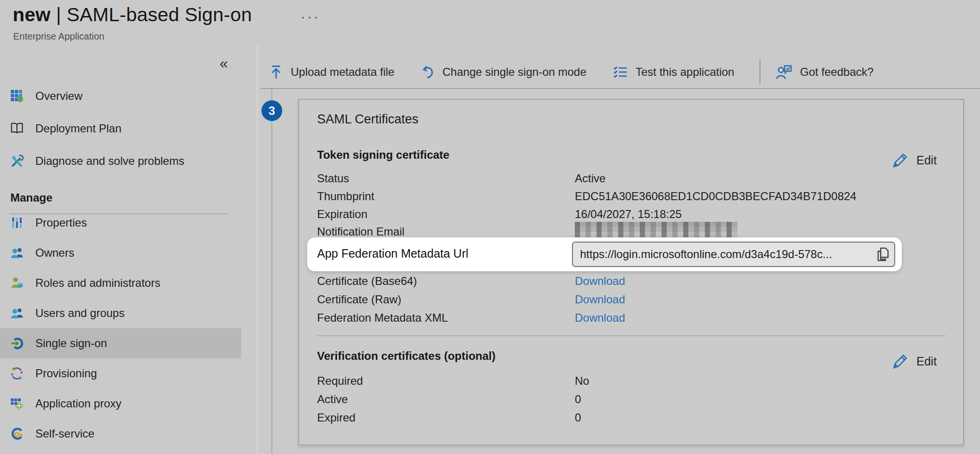 The image size is (980, 454). I want to click on status-label: Status, so click(333, 178).